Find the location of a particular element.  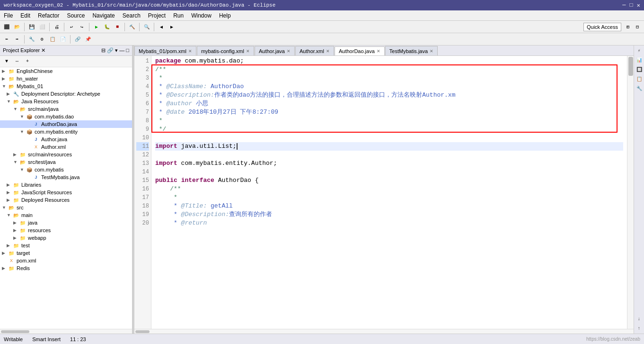

tree-item-testmybatis: J TestMybatis.java is located at coordinates (66, 177).